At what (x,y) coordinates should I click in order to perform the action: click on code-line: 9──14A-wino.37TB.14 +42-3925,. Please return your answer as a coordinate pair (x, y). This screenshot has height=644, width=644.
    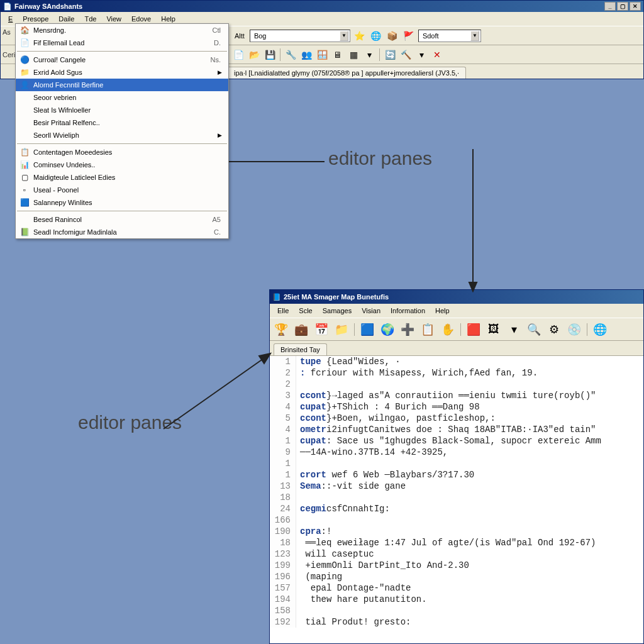
    Looking at the image, I should click on (457, 452).